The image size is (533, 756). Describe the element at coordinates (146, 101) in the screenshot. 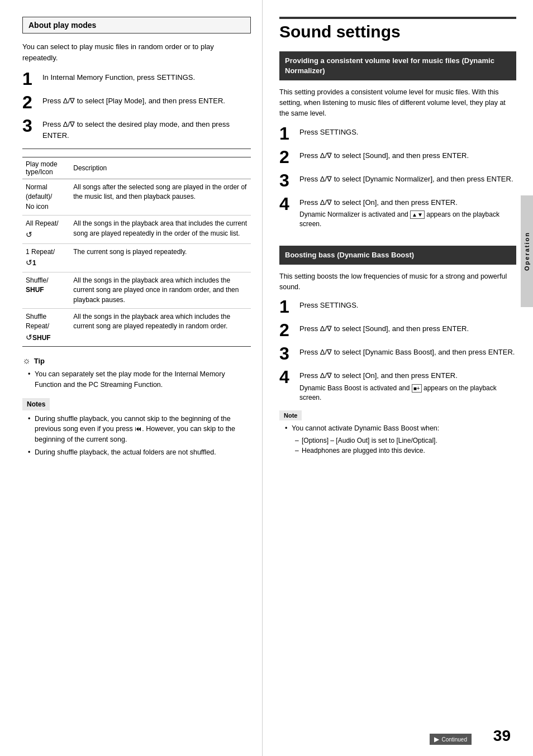

I see `left-step-text-2: Press Δ/∇ to select [Play Mode], and the…` at that location.